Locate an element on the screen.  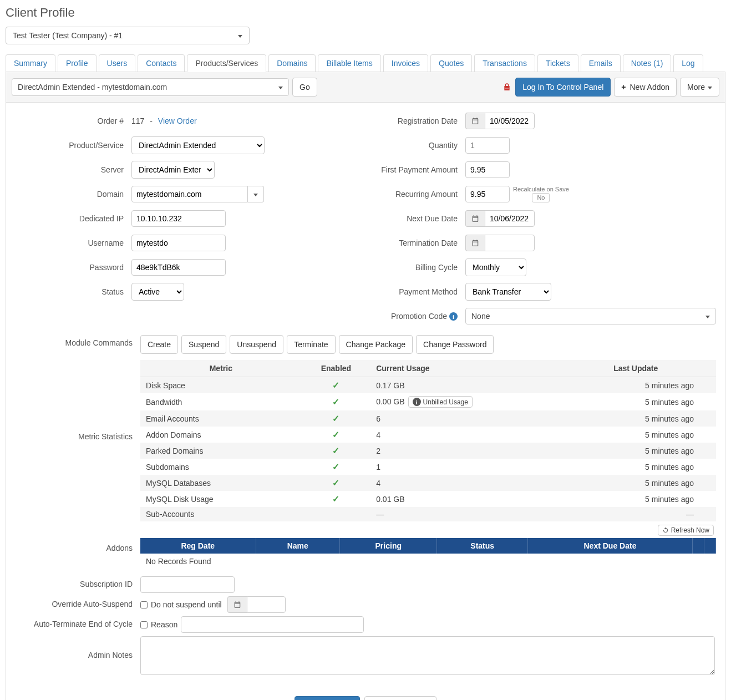
override-suspend-text: Do not suspend until is located at coordinates (186, 605).